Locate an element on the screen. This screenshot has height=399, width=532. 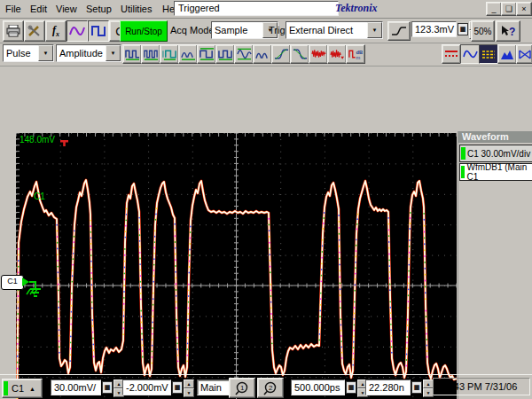
help-cursor-icon: ? is located at coordinates (508, 32).